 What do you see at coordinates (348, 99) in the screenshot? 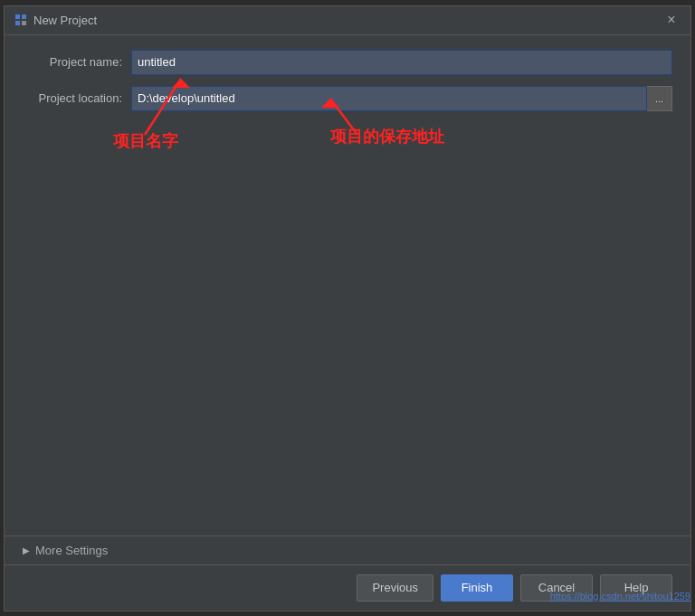
I see `project-location-row: Project location: ...` at bounding box center [348, 99].